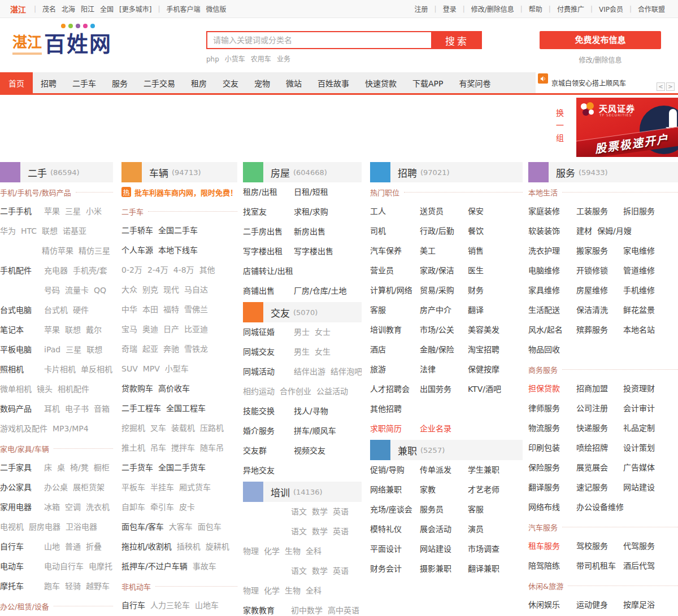  What do you see at coordinates (311, 212) in the screenshot?
I see `category-link: 求租/求购` at bounding box center [311, 212].